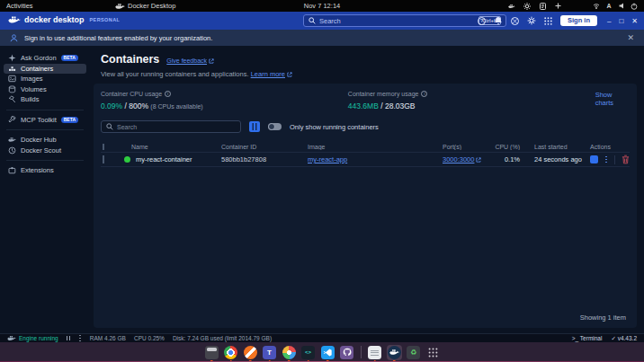 The height and width of the screenshot is (362, 644). Describe the element at coordinates (555, 147) in the screenshot. I see `header-last-started: Last started` at that location.